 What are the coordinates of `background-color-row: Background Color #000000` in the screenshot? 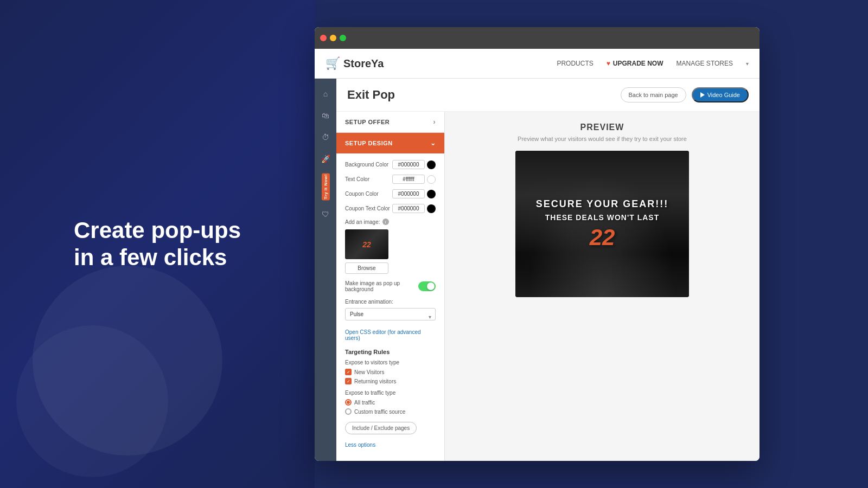 It's located at (391, 165).